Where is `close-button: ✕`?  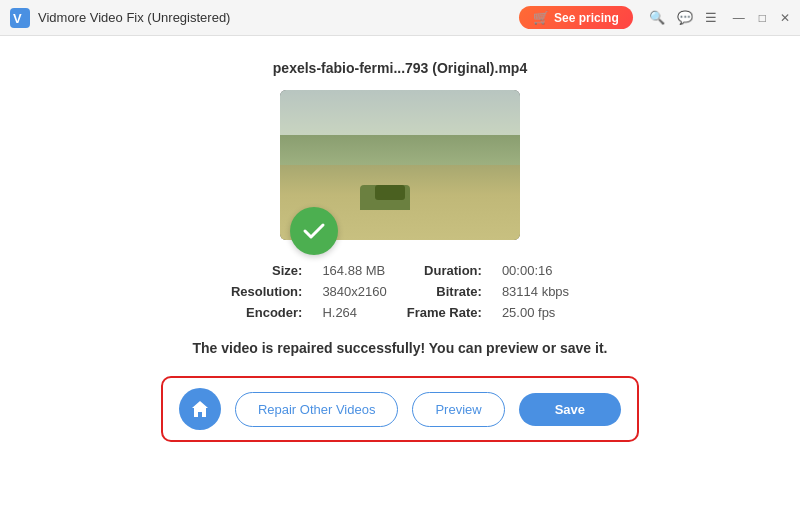 close-button: ✕ is located at coordinates (785, 18).